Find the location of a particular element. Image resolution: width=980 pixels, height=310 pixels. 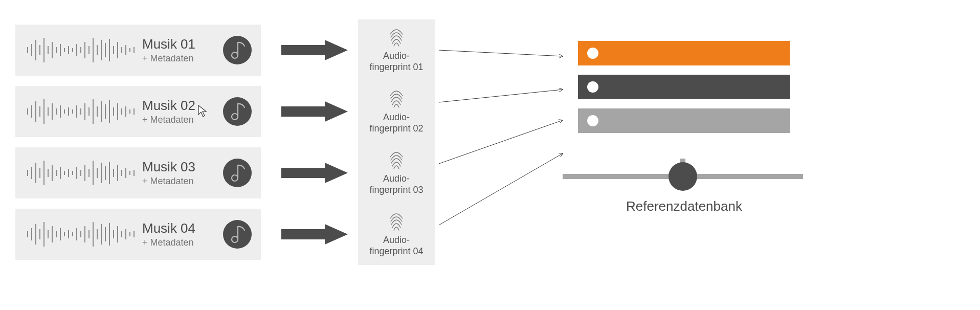

database-stack is located at coordinates (684, 92).